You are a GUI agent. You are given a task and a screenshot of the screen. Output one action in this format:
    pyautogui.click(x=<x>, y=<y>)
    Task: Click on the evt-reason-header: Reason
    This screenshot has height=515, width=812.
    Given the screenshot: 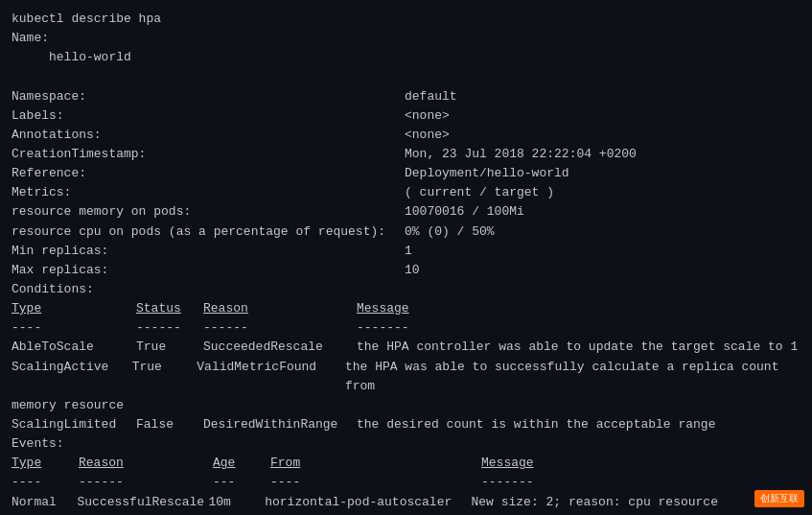 What is the action you would take?
    pyautogui.click(x=146, y=463)
    